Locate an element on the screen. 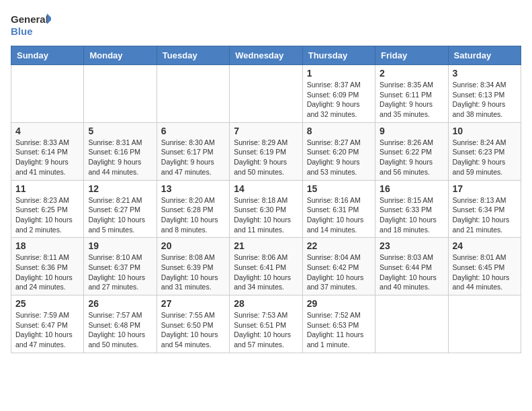 This screenshot has height=411, width=532. day-number: 24 is located at coordinates (485, 246).